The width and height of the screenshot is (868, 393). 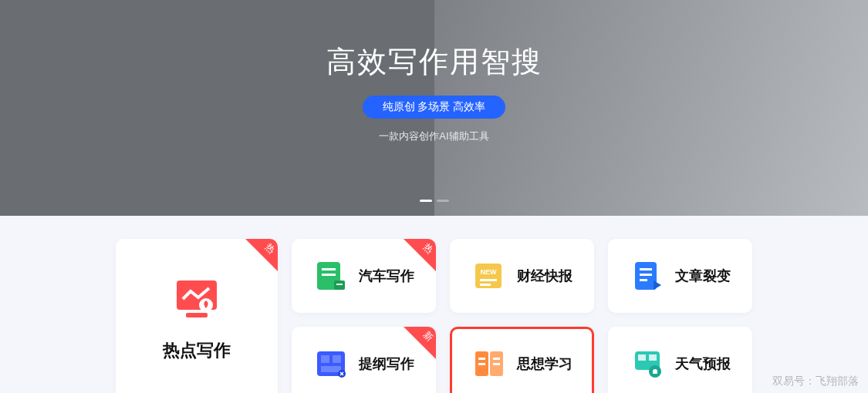 What do you see at coordinates (647, 364) in the screenshot?
I see `card-teal-icon` at bounding box center [647, 364].